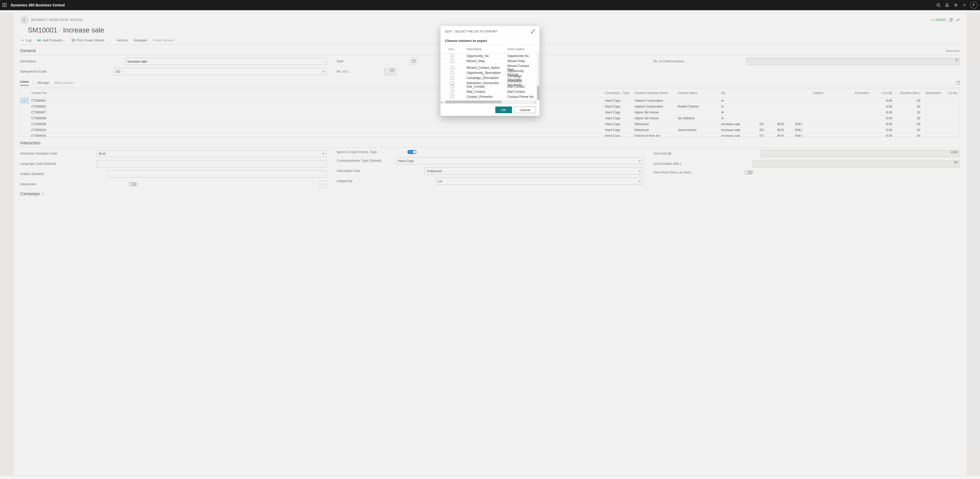  What do you see at coordinates (938, 5) in the screenshot?
I see `search-icon` at bounding box center [938, 5].